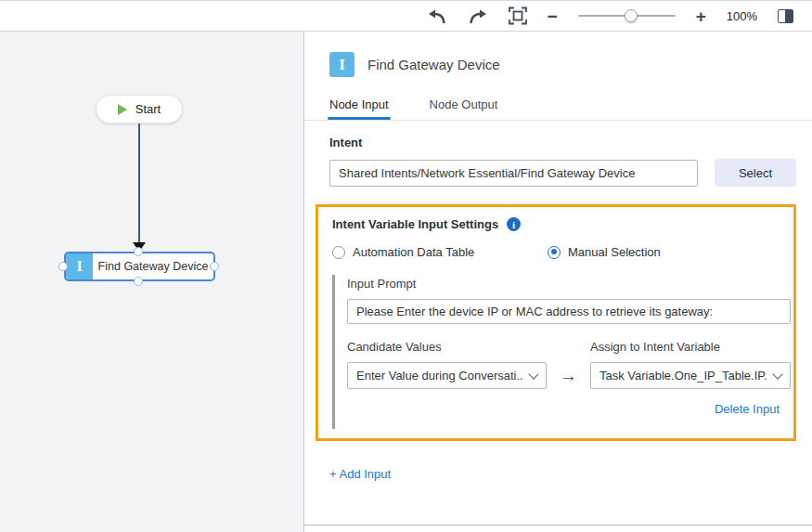  What do you see at coordinates (360, 474) in the screenshot?
I see `add-input-link: + Add Input` at bounding box center [360, 474].